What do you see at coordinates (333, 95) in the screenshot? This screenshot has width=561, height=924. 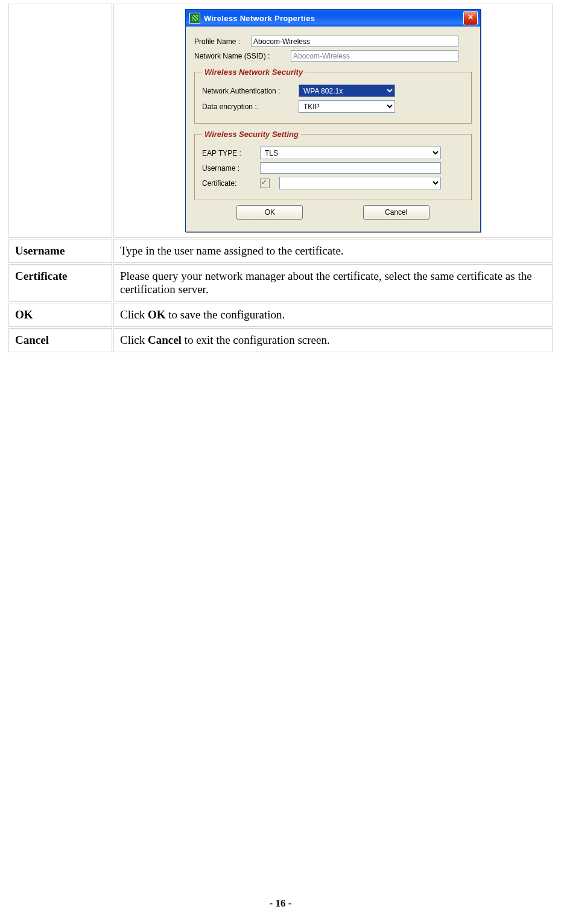 I see `network-security-group: Wireless Network Security Network Authen…` at bounding box center [333, 95].